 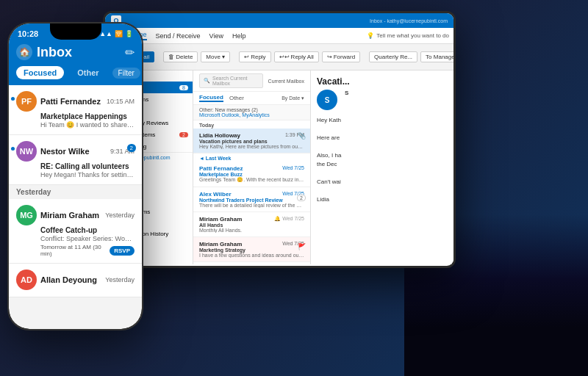 What do you see at coordinates (251, 180) in the screenshot?
I see `email-preview: Greetings Team 😊. With the recent buzz i…` at bounding box center [251, 180].